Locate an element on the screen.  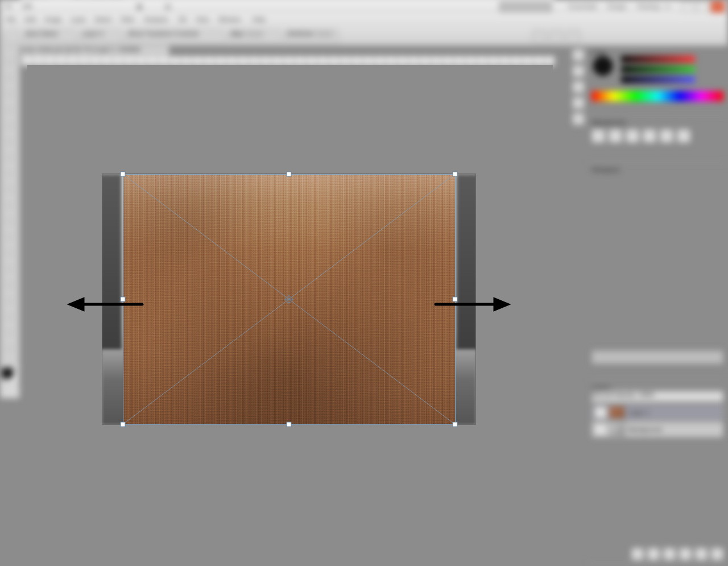
opt-distribute: Distribute ▢▢▢ is located at coordinates (313, 36).